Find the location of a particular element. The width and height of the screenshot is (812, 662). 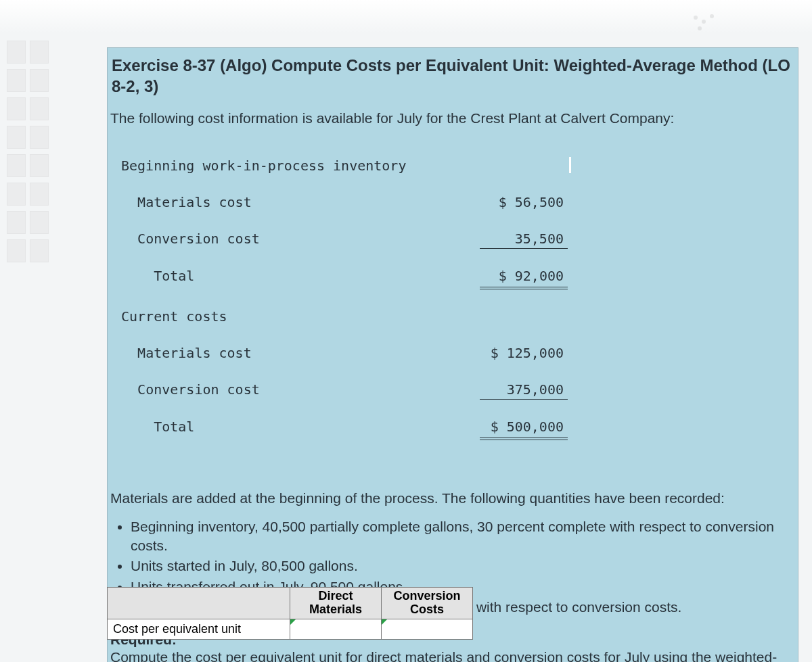

current-materials-label: Materials cost is located at coordinates (300, 353).